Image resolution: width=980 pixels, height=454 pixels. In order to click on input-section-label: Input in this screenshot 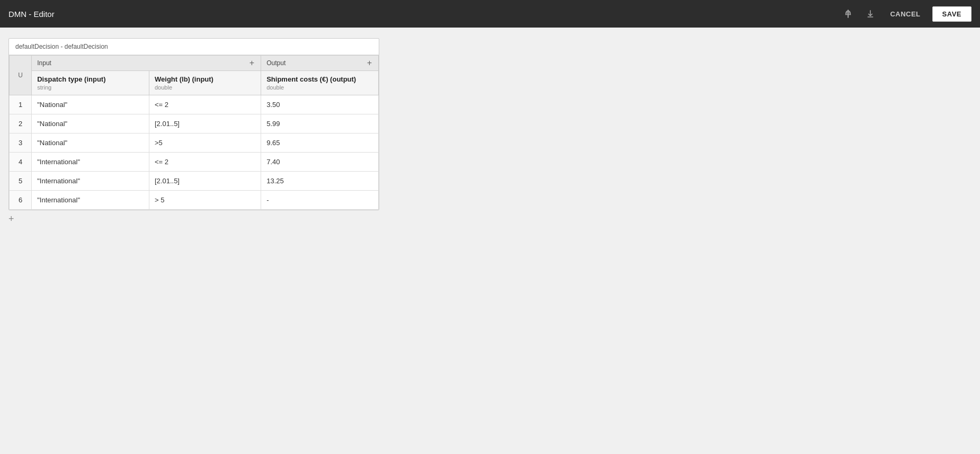, I will do `click(44, 63)`.